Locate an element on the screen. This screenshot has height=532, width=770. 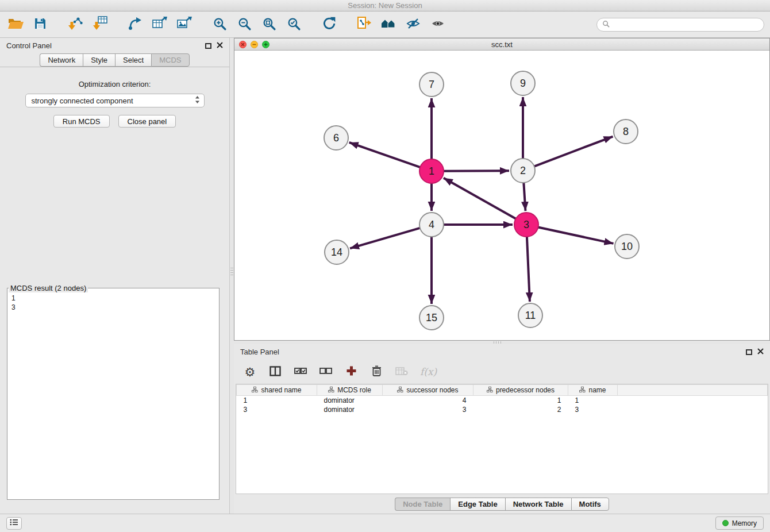
table-tab-node-table: Node Table is located at coordinates (422, 504).